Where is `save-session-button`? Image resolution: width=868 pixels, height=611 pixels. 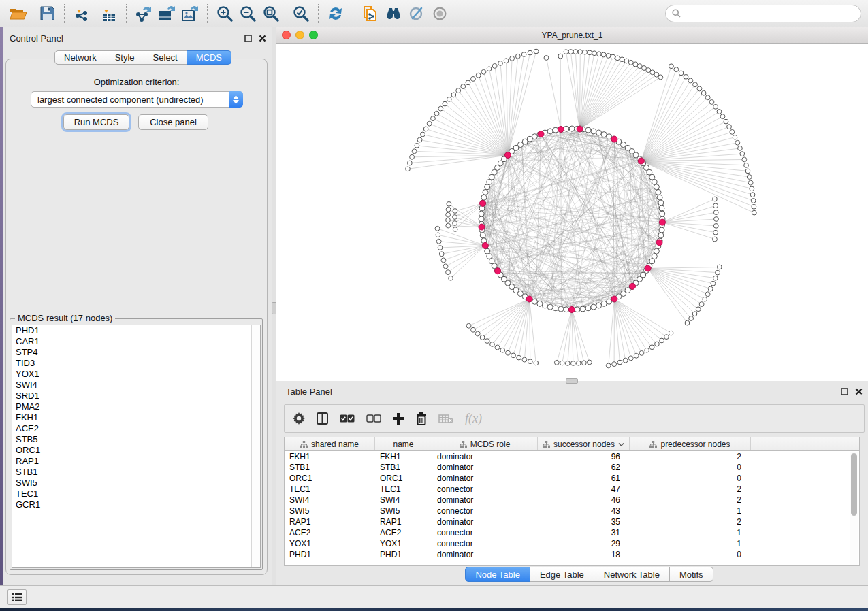
save-session-button is located at coordinates (47, 14).